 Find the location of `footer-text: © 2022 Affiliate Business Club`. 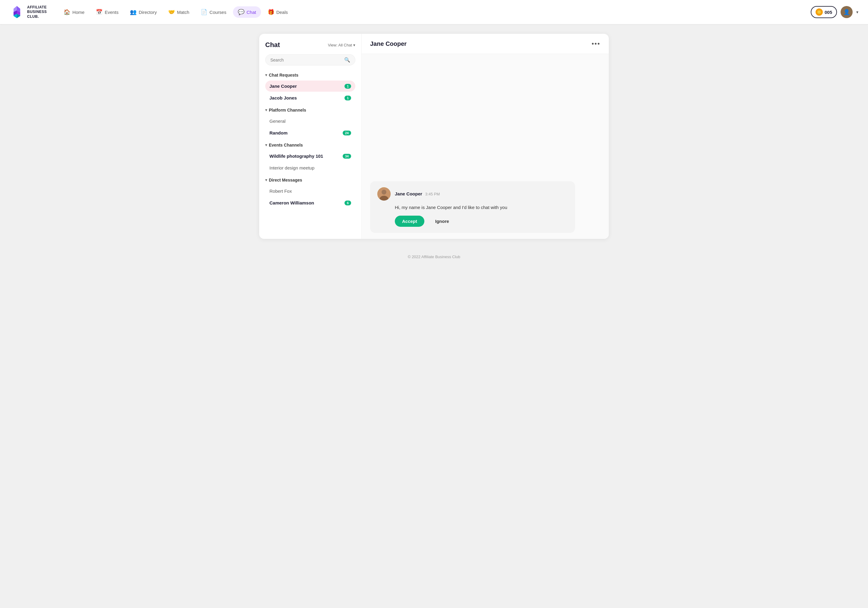

footer-text: © 2022 Affiliate Business Club is located at coordinates (434, 257).